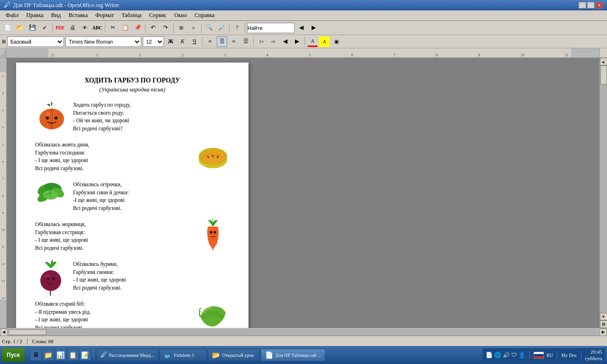  What do you see at coordinates (45, 28) in the screenshot?
I see `save-all-button: ✔` at bounding box center [45, 28].